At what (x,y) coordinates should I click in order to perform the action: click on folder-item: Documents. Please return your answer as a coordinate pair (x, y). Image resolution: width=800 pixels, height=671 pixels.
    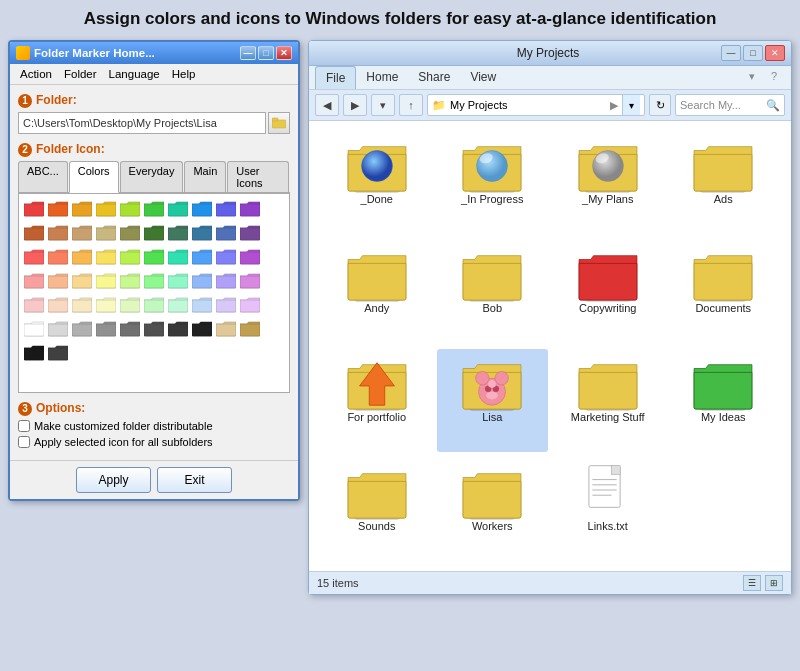
    Looking at the image, I should click on (724, 292).